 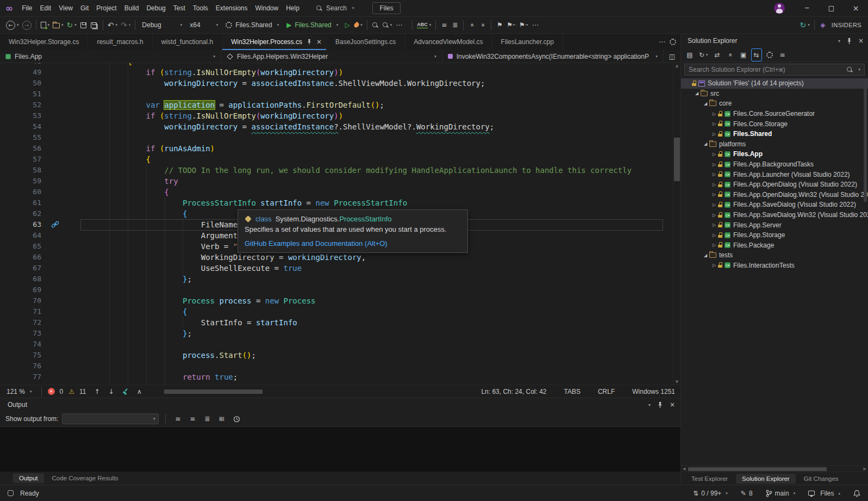 I want to click on git-pending-changes-button: ✎8, so click(x=747, y=493).